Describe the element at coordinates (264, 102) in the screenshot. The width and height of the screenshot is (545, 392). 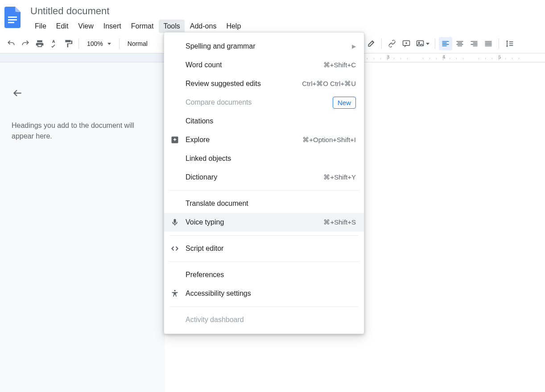
I see `menu-item-compare-documents: Compare documentsNew` at that location.